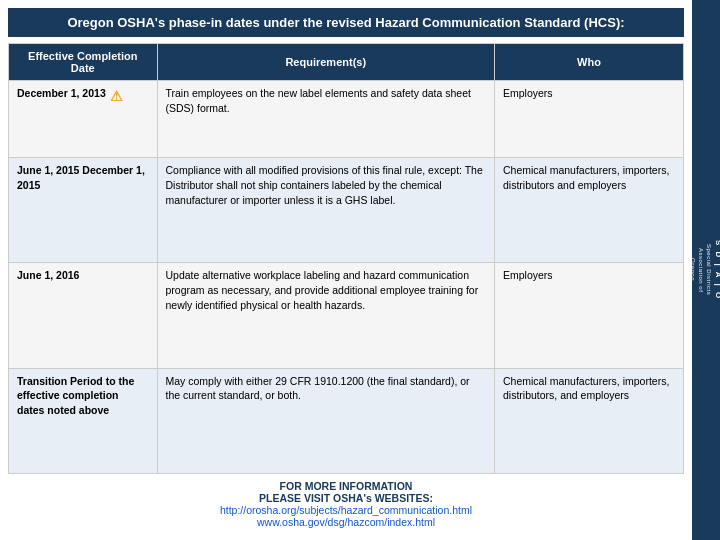 The height and width of the screenshot is (540, 720). I want to click on page-title: Oregon OSHA's phase-in dates under the r…, so click(346, 22).